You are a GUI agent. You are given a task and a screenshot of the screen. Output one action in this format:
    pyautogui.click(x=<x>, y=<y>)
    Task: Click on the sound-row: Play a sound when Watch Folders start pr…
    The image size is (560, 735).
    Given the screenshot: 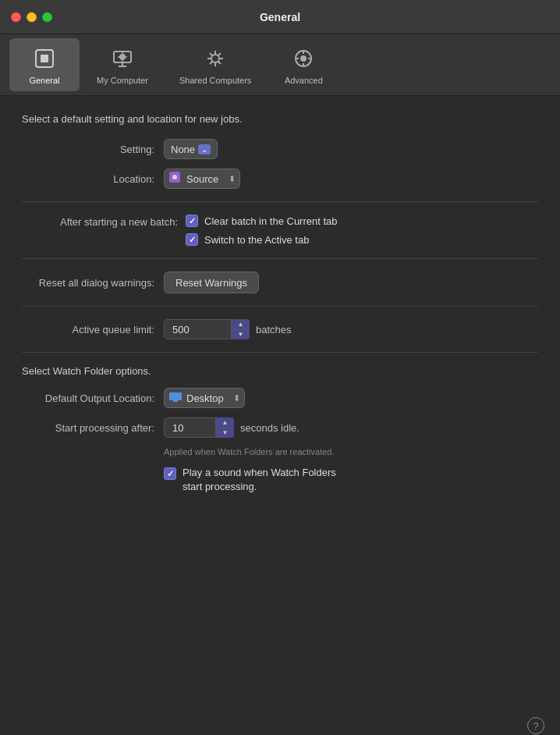 What is the action you would take?
    pyautogui.click(x=351, y=480)
    